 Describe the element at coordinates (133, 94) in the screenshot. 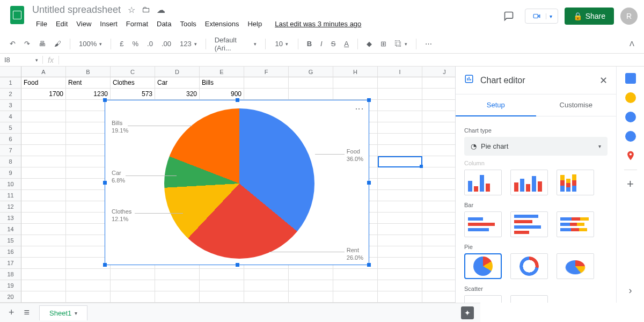

I see `cell: 573` at that location.